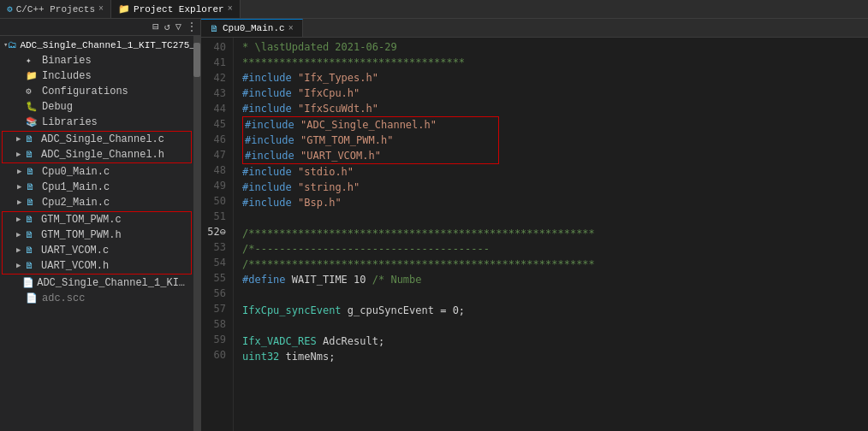 This screenshot has width=868, height=431. I want to click on uart-c-label: UART_VCOM.c, so click(75, 251).